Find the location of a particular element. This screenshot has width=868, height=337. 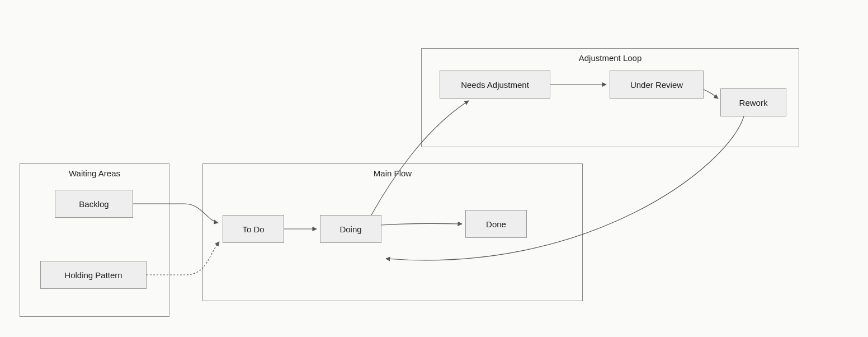

group-title-main-flow: Main Flow is located at coordinates (393, 174).